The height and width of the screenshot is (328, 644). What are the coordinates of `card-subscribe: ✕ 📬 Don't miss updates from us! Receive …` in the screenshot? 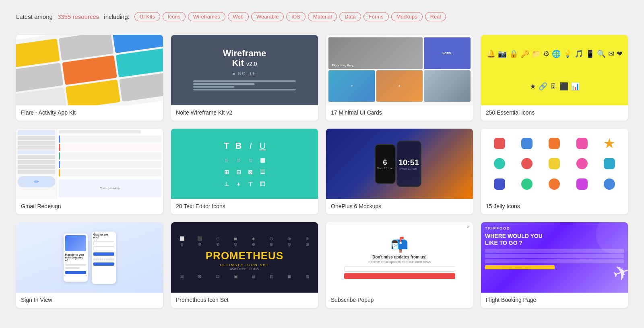 It's located at (399, 265).